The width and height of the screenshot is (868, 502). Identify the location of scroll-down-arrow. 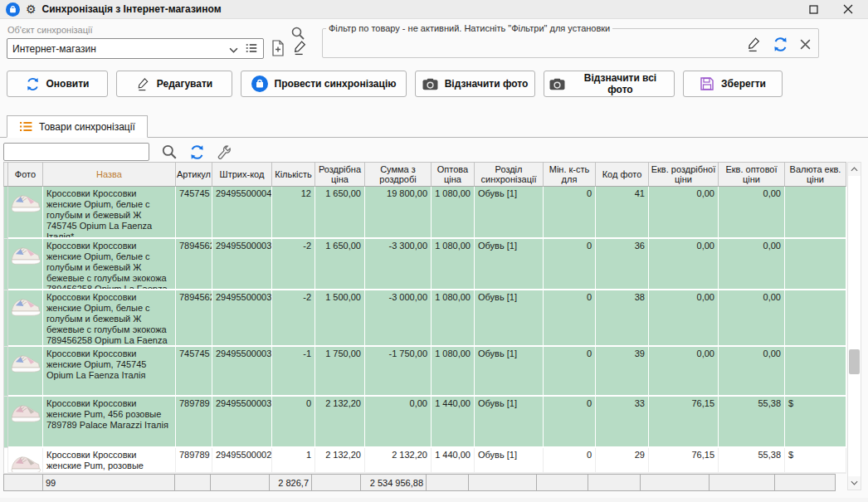
(855, 483).